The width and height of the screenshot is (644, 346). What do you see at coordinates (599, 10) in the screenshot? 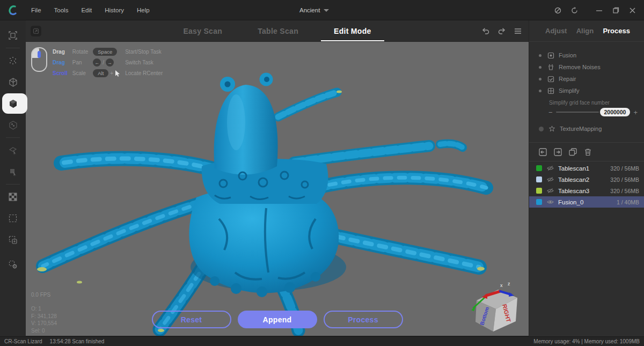
I see `minimize-button` at bounding box center [599, 10].